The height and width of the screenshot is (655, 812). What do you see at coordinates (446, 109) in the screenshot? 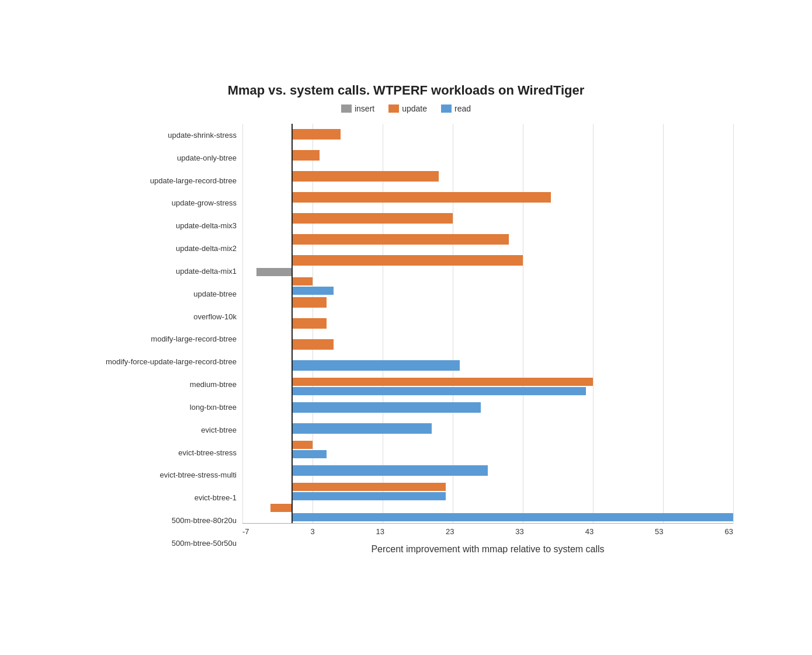
I see `legend-swatch-read` at bounding box center [446, 109].